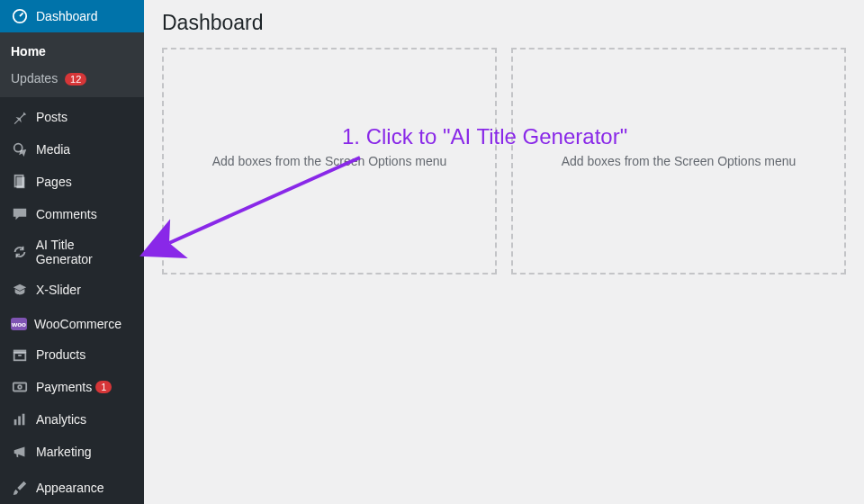  What do you see at coordinates (70, 488) in the screenshot?
I see `sidebar-item-label: Appearance` at bounding box center [70, 488].